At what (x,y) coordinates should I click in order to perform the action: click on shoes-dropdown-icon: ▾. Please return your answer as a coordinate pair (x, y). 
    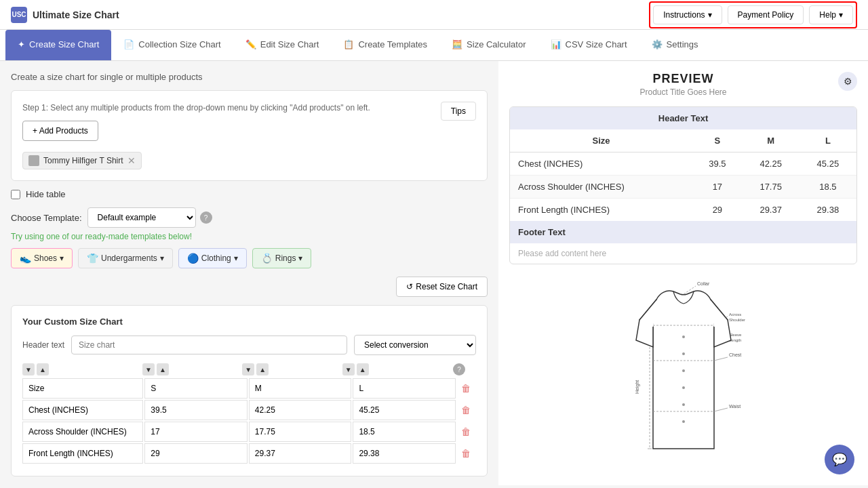
    Looking at the image, I should click on (62, 258).